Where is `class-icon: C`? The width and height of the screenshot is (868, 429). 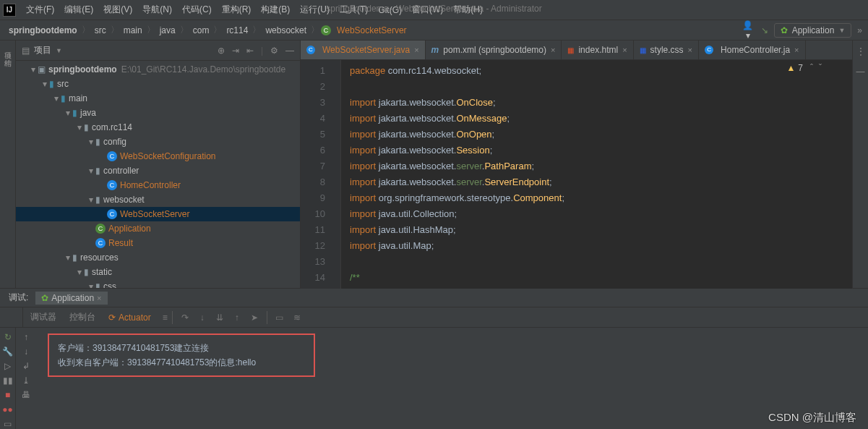 class-icon: C is located at coordinates (326, 30).